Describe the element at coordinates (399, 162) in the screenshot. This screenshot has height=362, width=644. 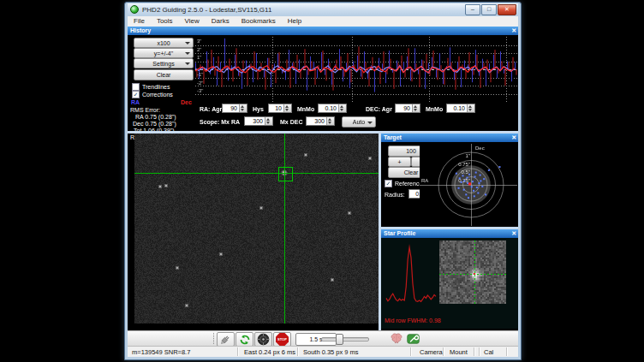
I see `target-zoom-in-button: +` at that location.